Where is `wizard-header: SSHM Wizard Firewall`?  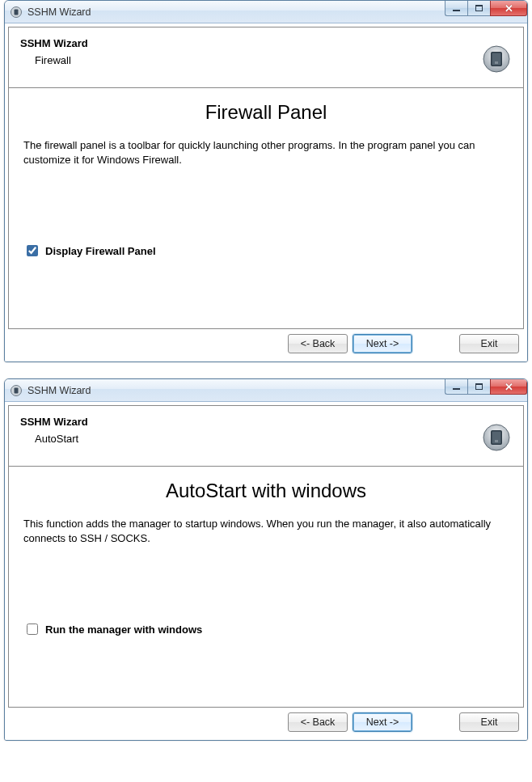
wizard-header: SSHM Wizard Firewall is located at coordinates (266, 57).